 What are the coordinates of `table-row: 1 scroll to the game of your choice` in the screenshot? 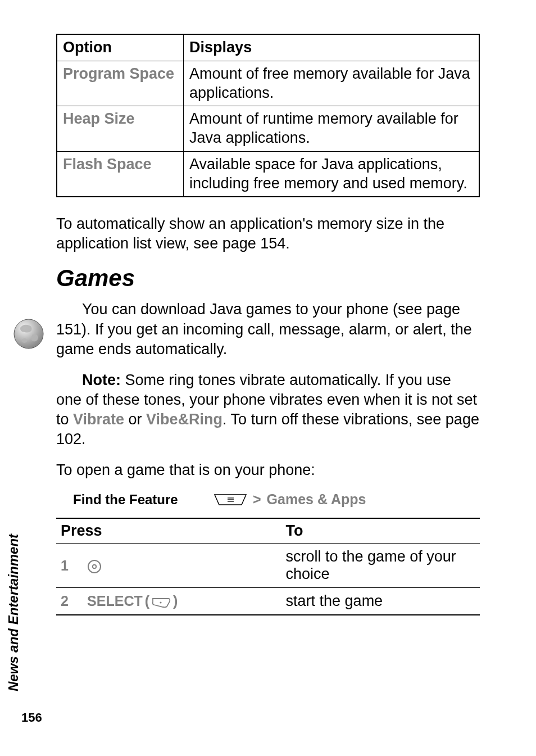 It's located at (268, 565).